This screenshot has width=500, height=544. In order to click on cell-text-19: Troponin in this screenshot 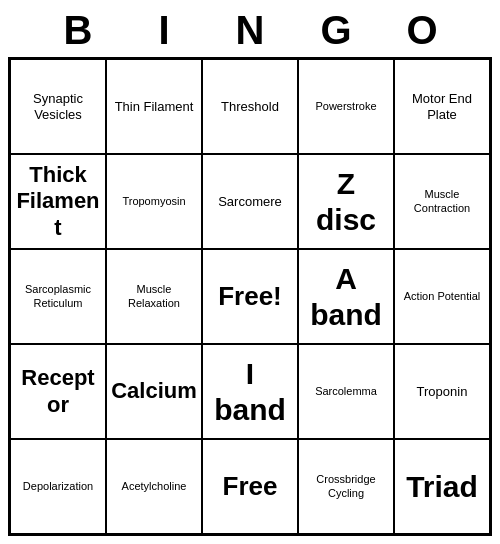, I will do `click(442, 392)`.